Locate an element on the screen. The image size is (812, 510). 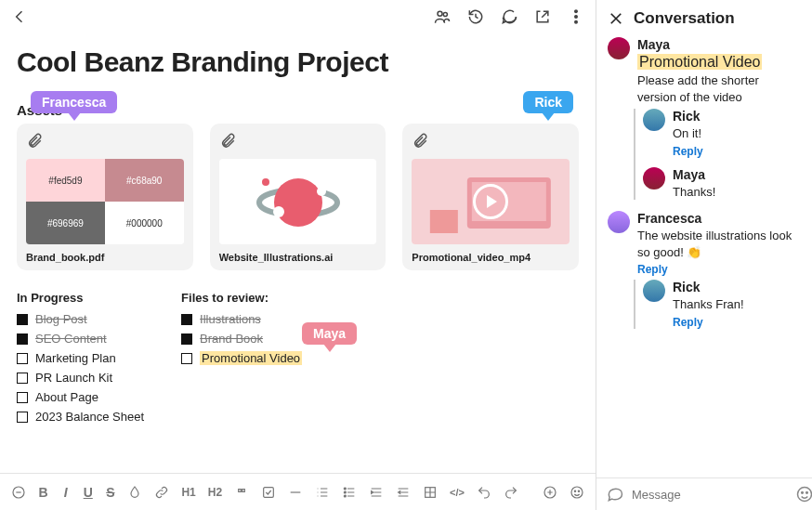
message: Maya Promotional Video Please add the sh… is located at coordinates (704, 71).